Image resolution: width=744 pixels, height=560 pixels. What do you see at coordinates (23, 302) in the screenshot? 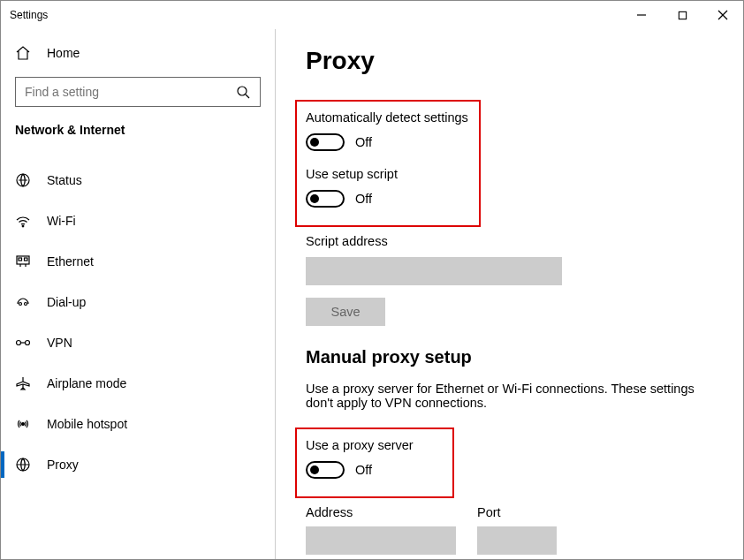
I see `dialup-icon` at bounding box center [23, 302].